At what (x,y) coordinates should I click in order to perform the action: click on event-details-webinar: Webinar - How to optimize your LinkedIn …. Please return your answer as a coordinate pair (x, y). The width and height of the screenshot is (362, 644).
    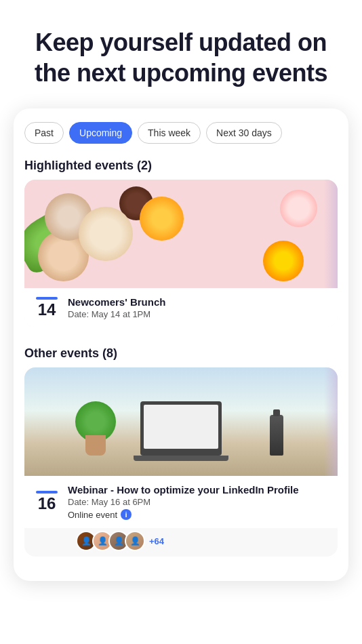
    Looking at the image, I should click on (198, 502).